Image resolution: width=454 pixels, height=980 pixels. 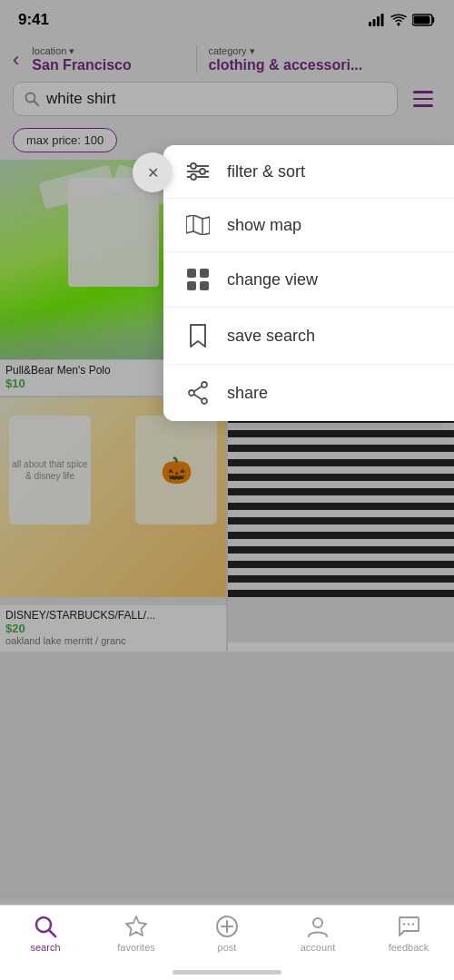 What do you see at coordinates (136, 947) in the screenshot?
I see `nav-label-favorites: favorites` at bounding box center [136, 947].